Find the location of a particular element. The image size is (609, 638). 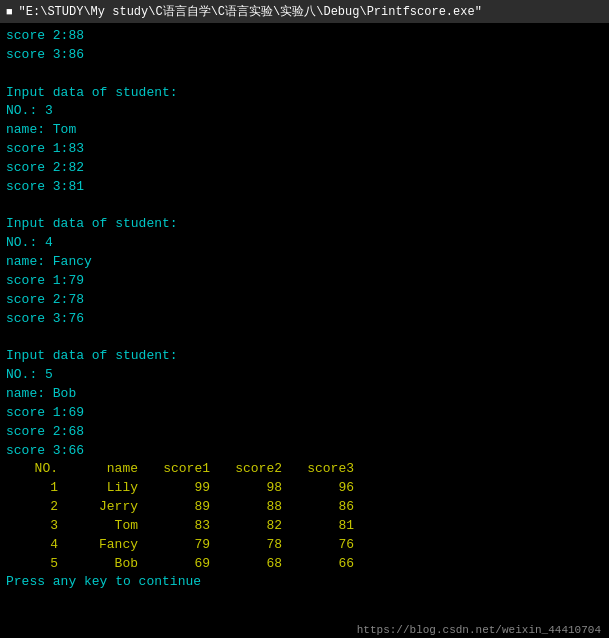

cell-no: 3 is located at coordinates (32, 526).